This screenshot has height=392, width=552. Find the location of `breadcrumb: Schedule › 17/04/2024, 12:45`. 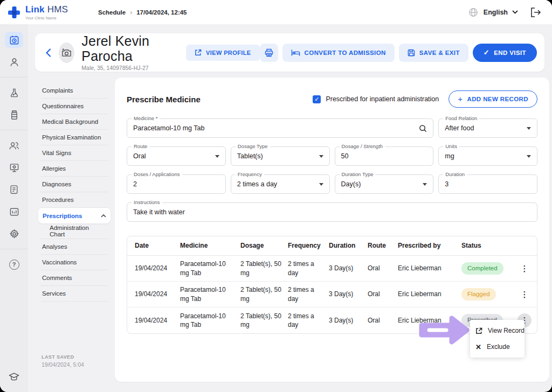

breadcrumb: Schedule › 17/04/2024, 12:45 is located at coordinates (142, 12).